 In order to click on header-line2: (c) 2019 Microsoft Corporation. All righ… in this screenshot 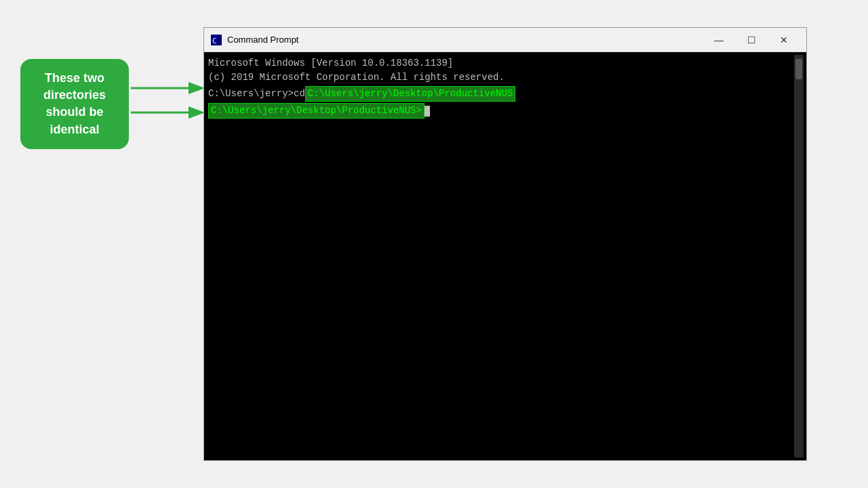, I will do `click(500, 77)`.